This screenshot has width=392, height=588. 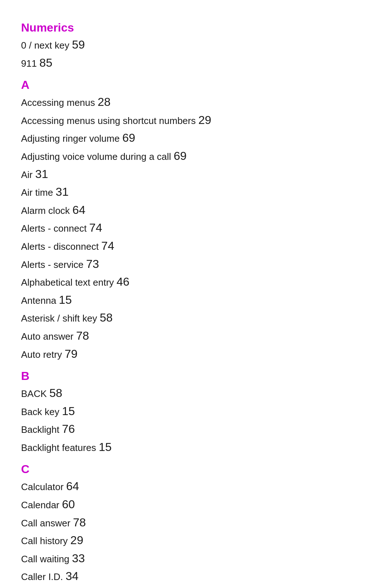 I want to click on entry-label: Auto answer, so click(x=49, y=336).